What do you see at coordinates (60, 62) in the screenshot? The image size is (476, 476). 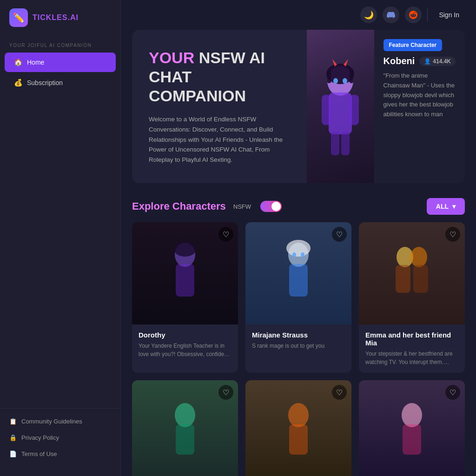 I see `sidebar-item-home: 🏠 Home` at bounding box center [60, 62].